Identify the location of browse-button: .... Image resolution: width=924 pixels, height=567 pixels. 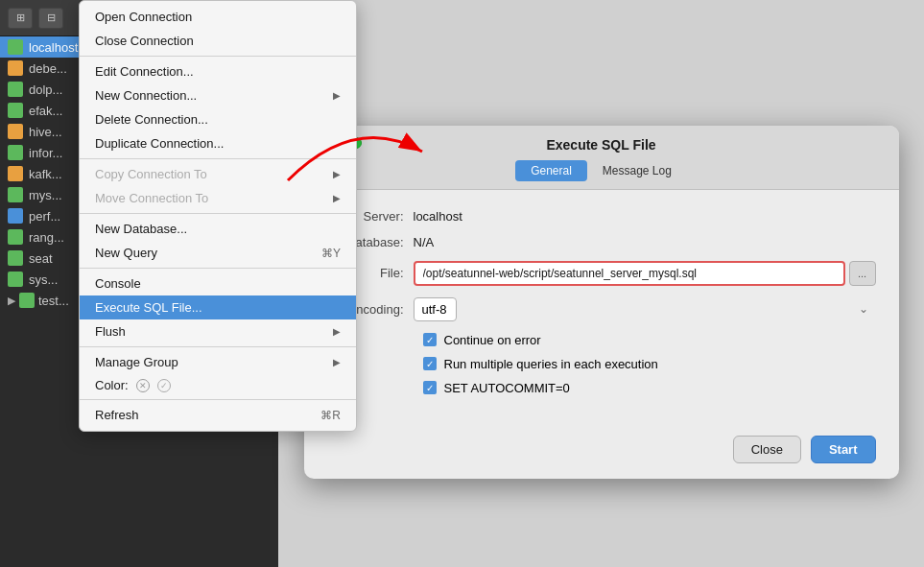
(863, 273).